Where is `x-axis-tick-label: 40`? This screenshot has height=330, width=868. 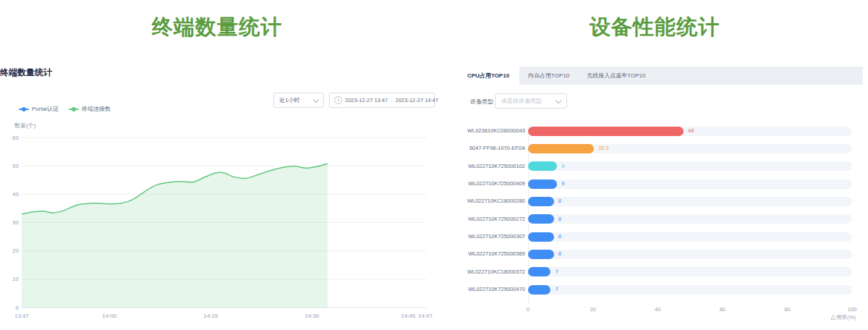 x-axis-tick-label: 40 is located at coordinates (658, 310).